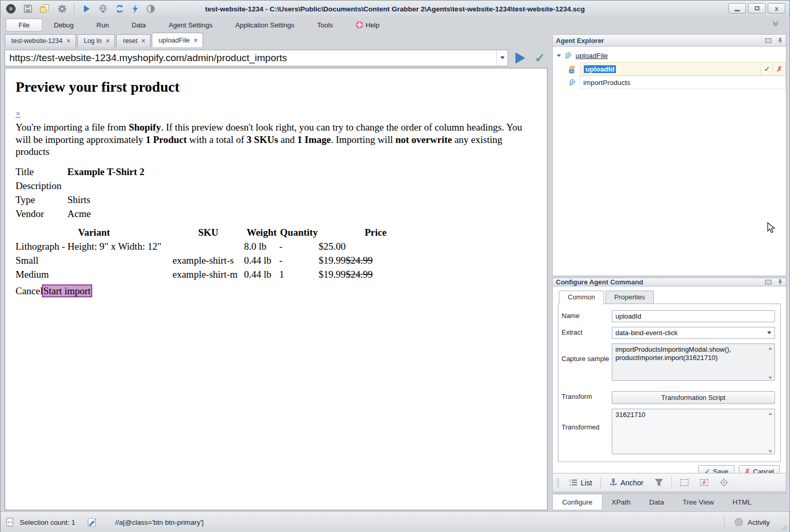 The image size is (790, 532). I want to click on anchor-button: Anchor, so click(626, 483).